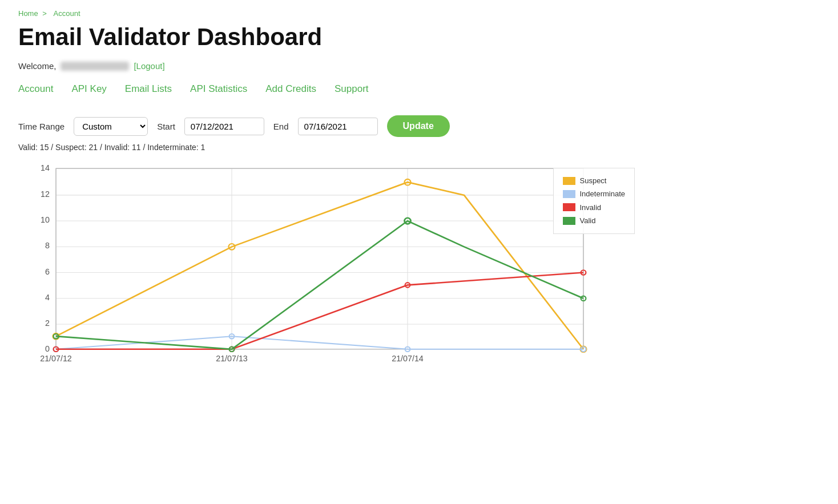 Image resolution: width=838 pixels, height=504 pixels. Describe the element at coordinates (47, 323) in the screenshot. I see `svg-text: 2` at that location.